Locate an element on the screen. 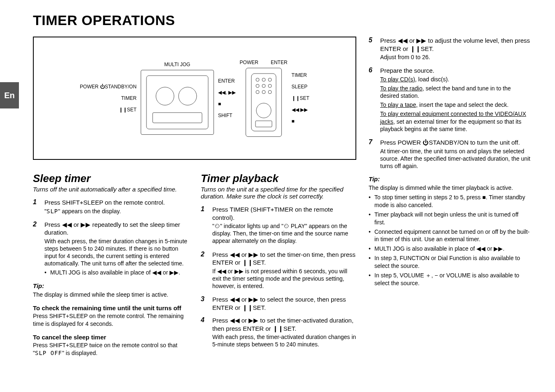 This screenshot has height=392, width=555. callout-timer-remote: TIMER is located at coordinates (300, 75).